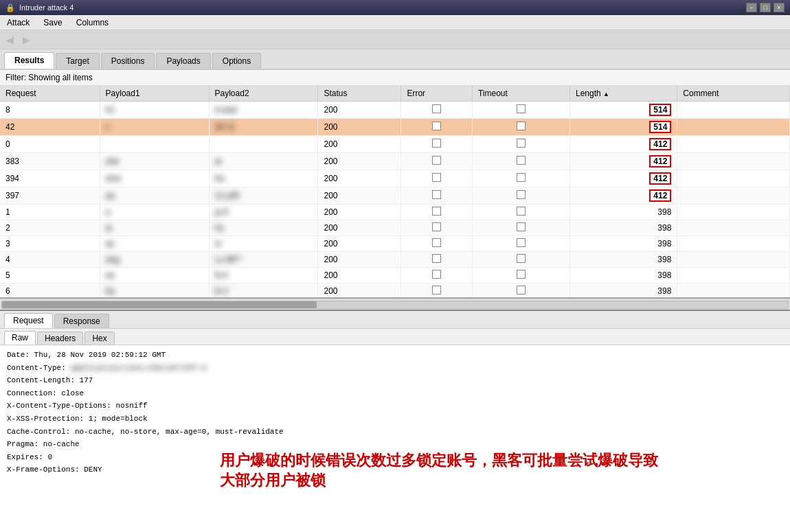 The image size is (790, 532). What do you see at coordinates (395, 244) in the screenshot?
I see `table-row: 3 an m 200 398` at bounding box center [395, 244].